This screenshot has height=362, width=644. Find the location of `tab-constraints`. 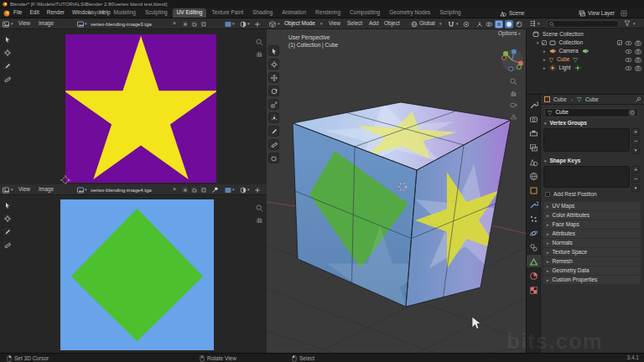

tab-constraints is located at coordinates (533, 248).